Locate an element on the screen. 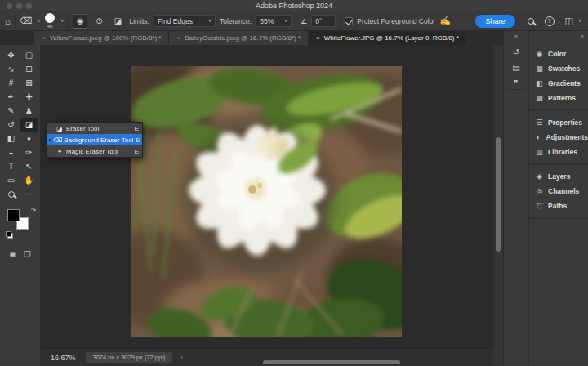  screen-mode-icon: ❐ is located at coordinates (28, 254).